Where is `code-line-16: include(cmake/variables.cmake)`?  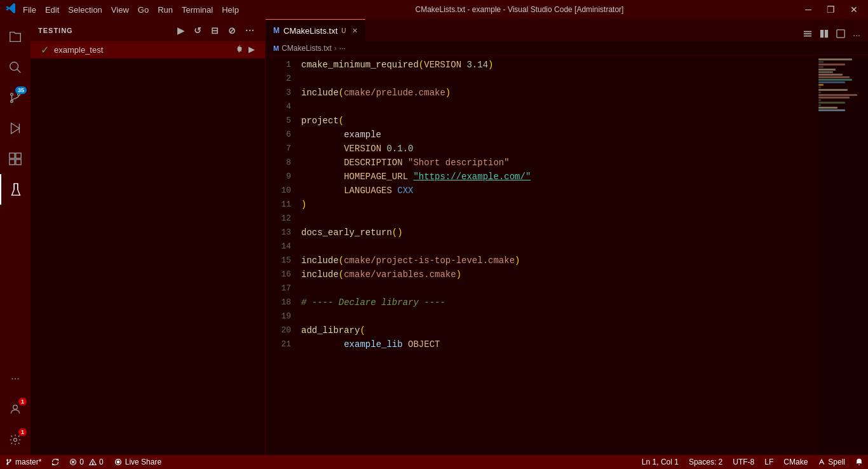 code-line-16: include(cmake/variables.cmake) is located at coordinates (557, 275).